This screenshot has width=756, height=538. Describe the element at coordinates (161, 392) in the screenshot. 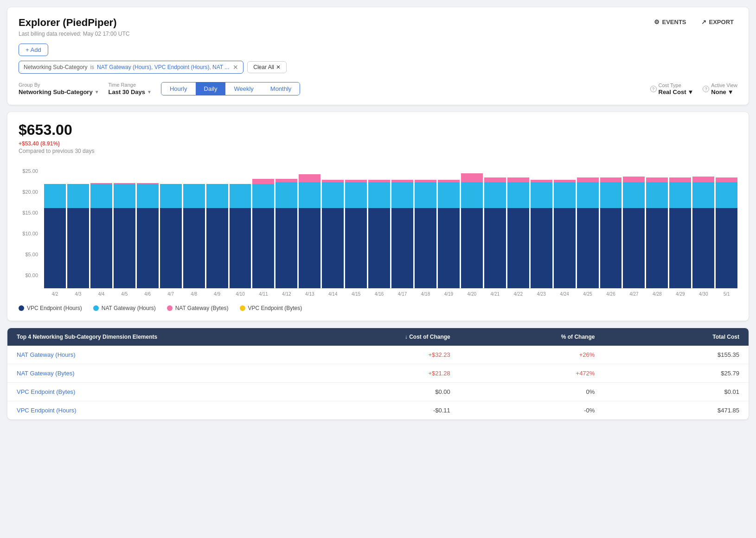

I see `row-name: VPC Endpoint (Bytes)` at that location.